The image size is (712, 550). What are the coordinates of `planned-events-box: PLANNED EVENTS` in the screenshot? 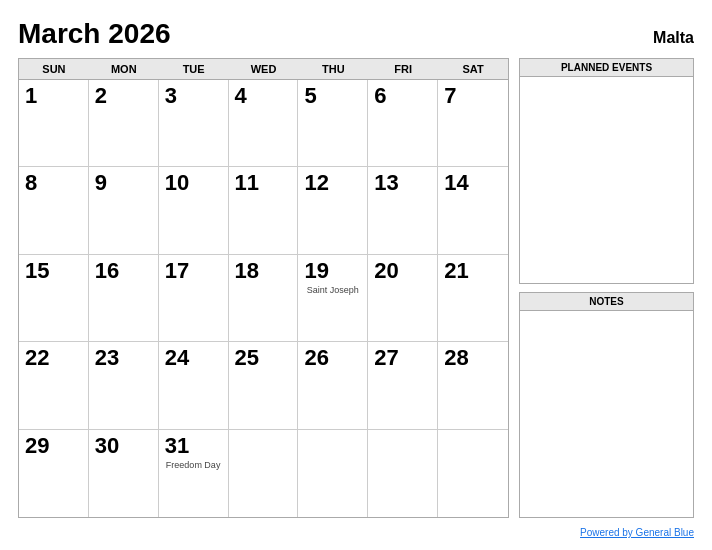 It's located at (606, 171).